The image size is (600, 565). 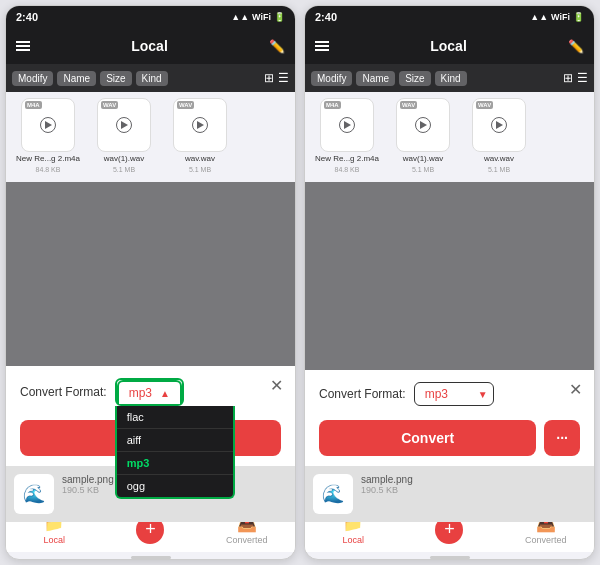 What do you see at coordinates (276, 386) in the screenshot?
I see `close-button-left: ✕` at bounding box center [276, 386].